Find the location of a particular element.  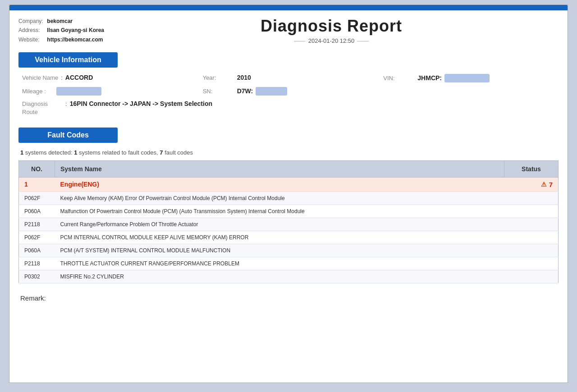

col-no: NO. is located at coordinates (37, 169).